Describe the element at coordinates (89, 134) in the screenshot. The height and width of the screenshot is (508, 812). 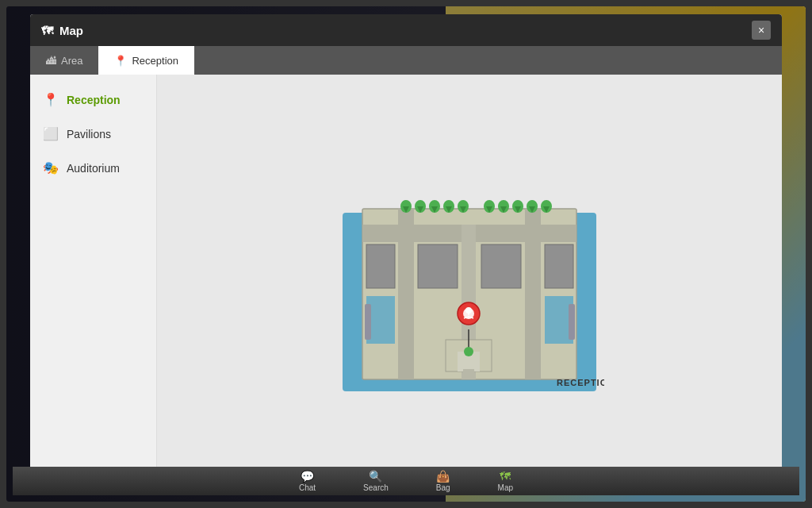
I see `sidebar-pavilions-label: Pavilions` at that location.